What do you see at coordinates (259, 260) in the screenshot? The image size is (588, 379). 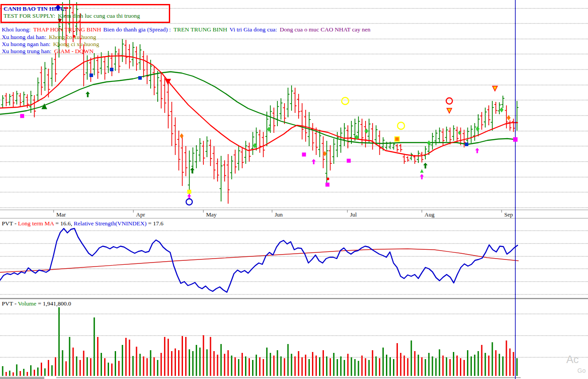 I see `pvt-line` at bounding box center [259, 260].